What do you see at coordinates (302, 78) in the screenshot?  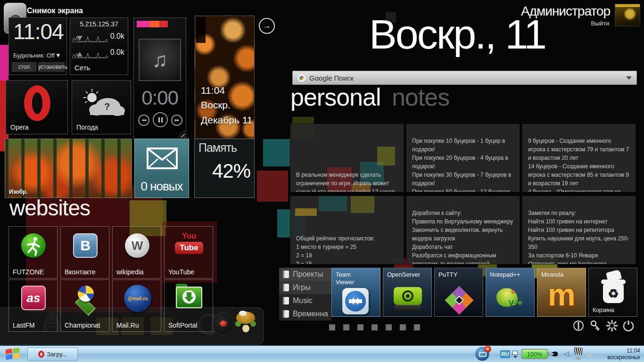 I see `google-icon` at bounding box center [302, 78].